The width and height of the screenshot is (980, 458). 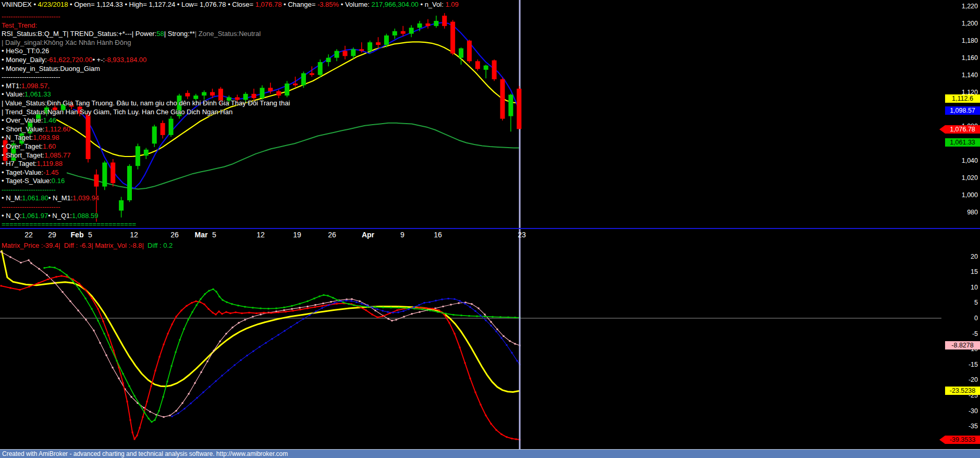 I want to click on indicator-line-12: • Over_Value:1.46, so click(x=146, y=121).